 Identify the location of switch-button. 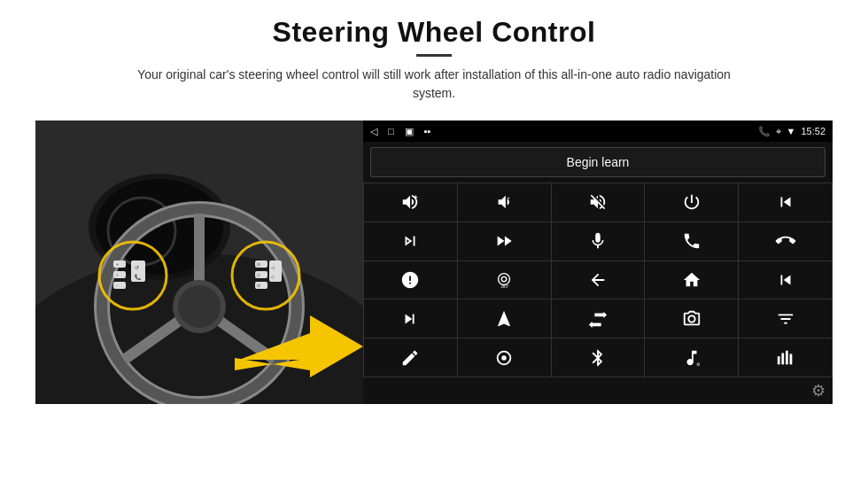
(599, 319).